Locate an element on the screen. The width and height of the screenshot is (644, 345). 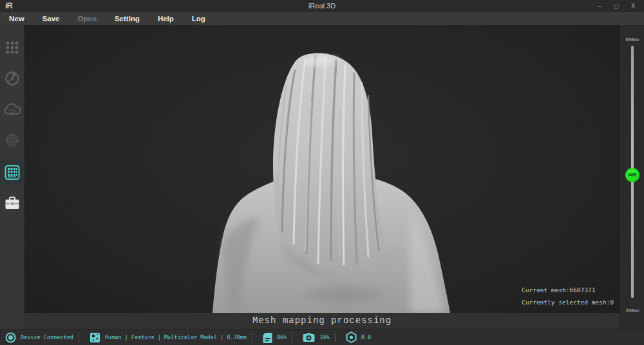
range-min-label: 200mm is located at coordinates (632, 311).